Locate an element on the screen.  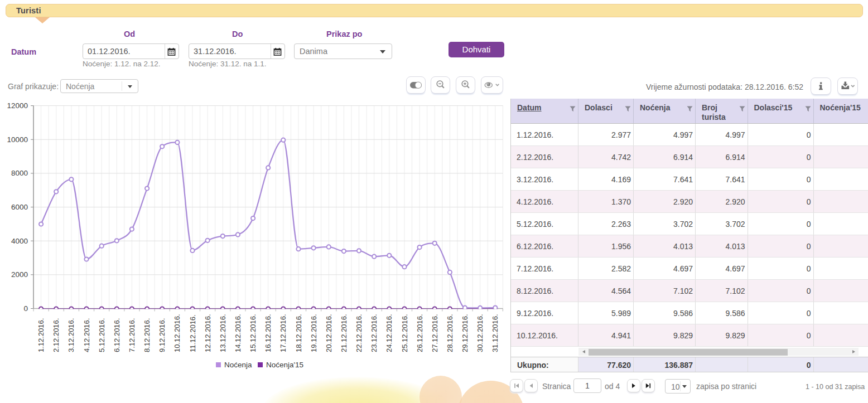
svg-text: 7.12.2016. is located at coordinates (132, 336).